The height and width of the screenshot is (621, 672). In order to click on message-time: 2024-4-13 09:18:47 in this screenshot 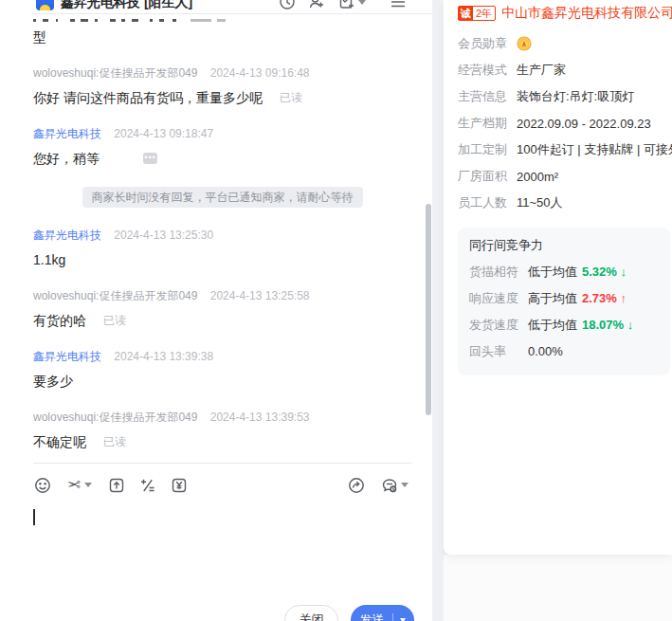, I will do `click(163, 134)`.